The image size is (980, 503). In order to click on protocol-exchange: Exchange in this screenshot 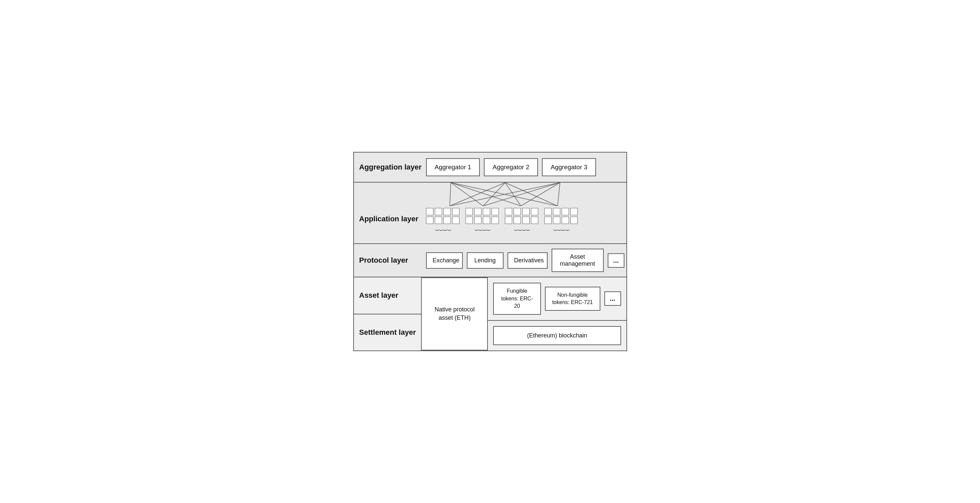, I will do `click(444, 261)`.